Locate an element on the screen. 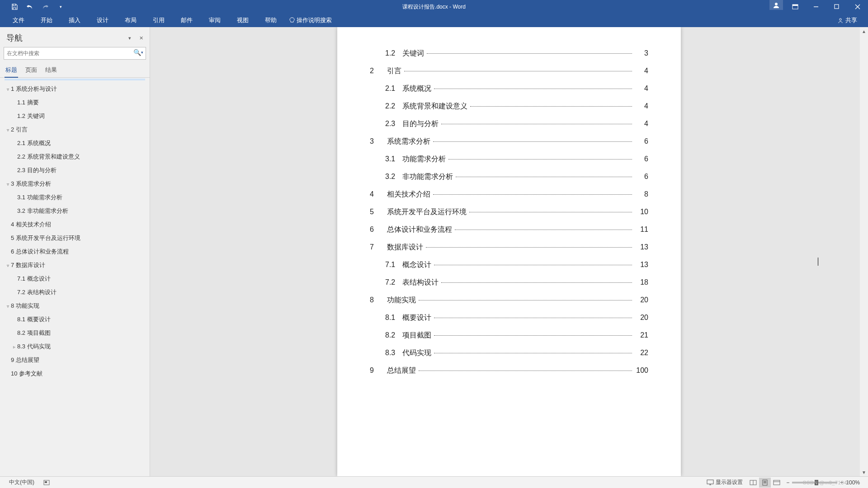  title-bar: ▾ 课程设计报告.docx - Word is located at coordinates (434, 7).